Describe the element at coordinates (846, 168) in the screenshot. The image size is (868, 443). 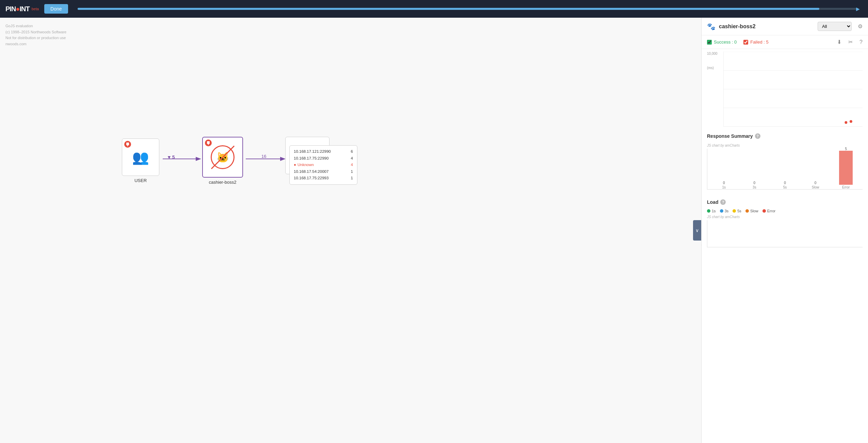
I see `bar-error` at that location.